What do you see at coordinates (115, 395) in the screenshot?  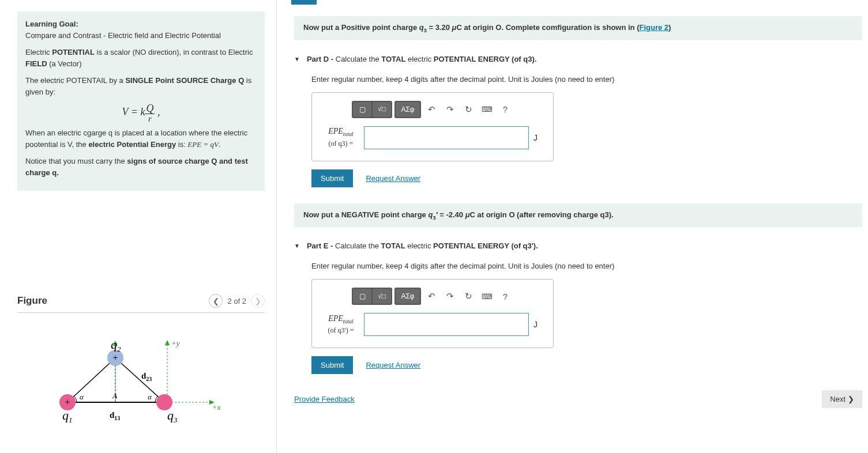 I see `svg-text: A` at bounding box center [115, 395].